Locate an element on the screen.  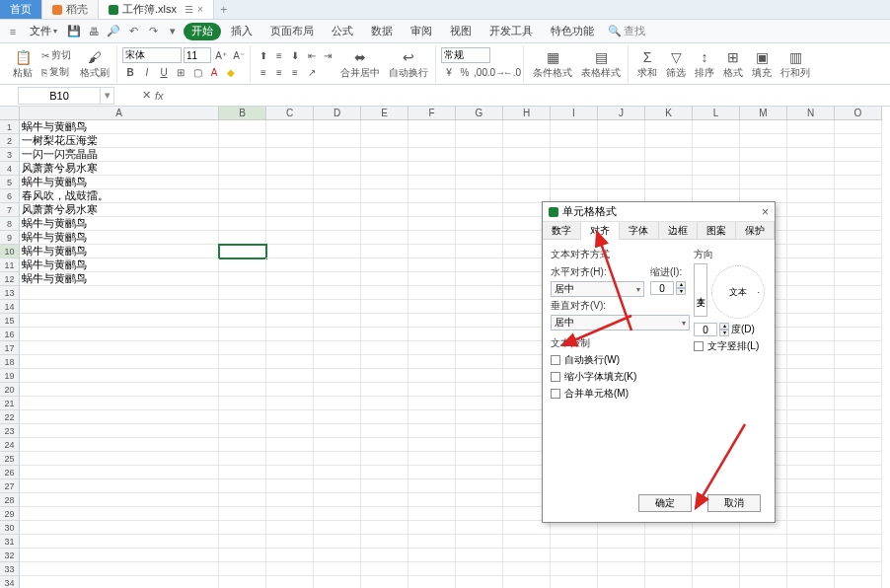
sum-button: Σ求和 is located at coordinates (647, 64).